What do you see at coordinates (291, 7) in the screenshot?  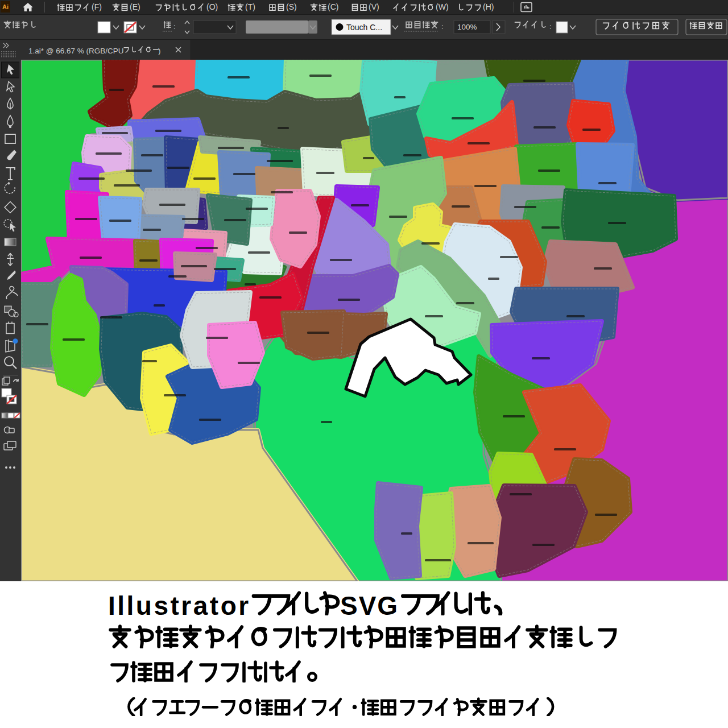 I see `svg-text: (S)` at bounding box center [291, 7].